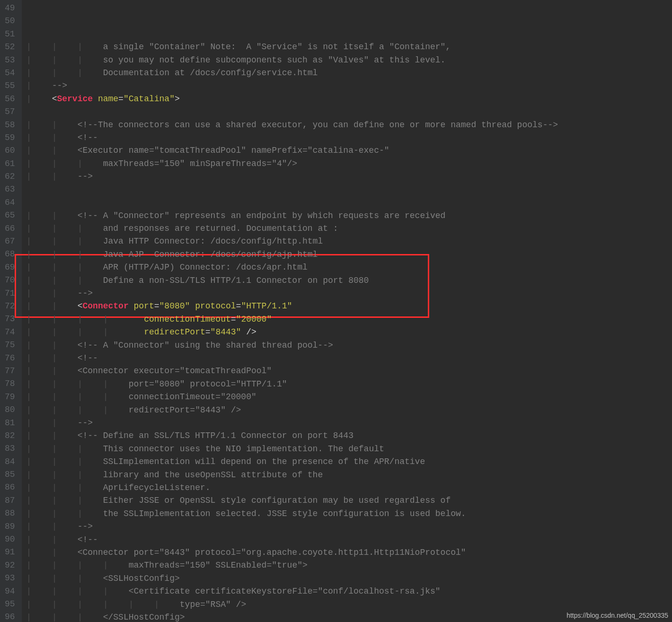 The height and width of the screenshot is (622, 672). I want to click on line-number: 54, so click(10, 73).